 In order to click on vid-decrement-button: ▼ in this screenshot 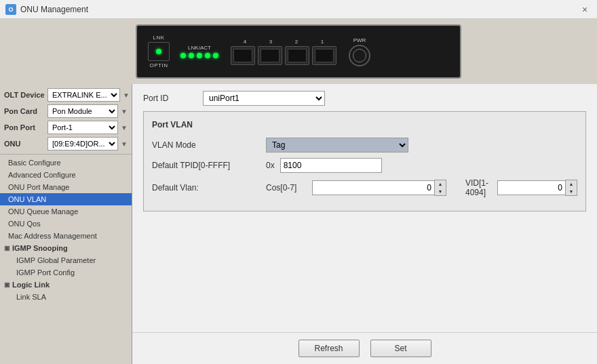, I will do `click(571, 191)`.